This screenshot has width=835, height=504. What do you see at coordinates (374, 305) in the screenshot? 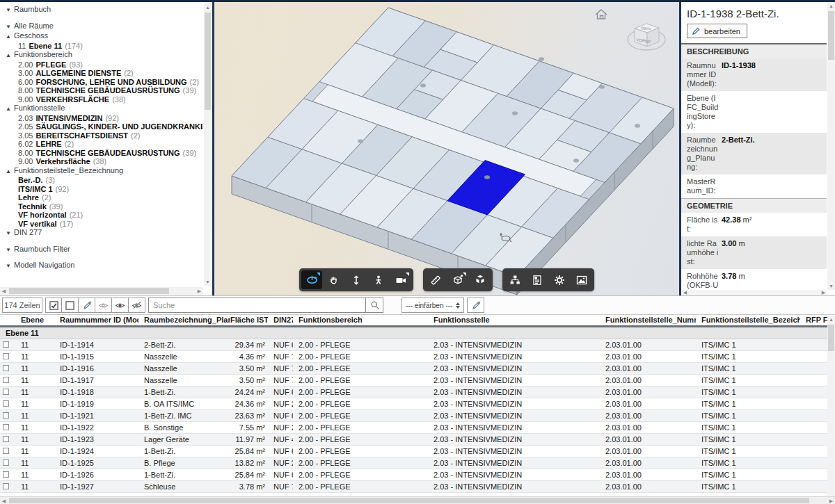
I see `search-button` at bounding box center [374, 305].